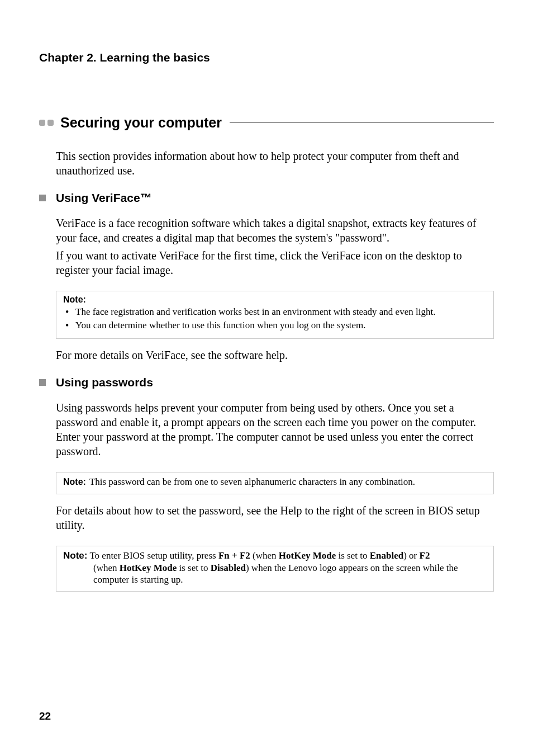 This screenshot has height=756, width=533. I want to click on intro-paragraph: This section provides information about …, so click(275, 163).